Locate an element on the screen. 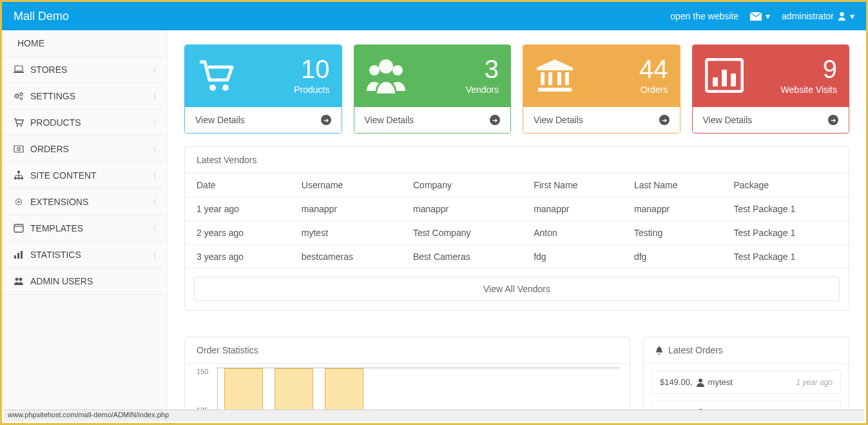 This screenshot has width=868, height=425. stat-label: Products is located at coordinates (312, 90).